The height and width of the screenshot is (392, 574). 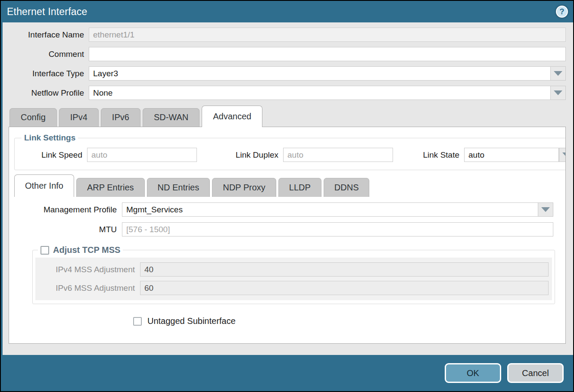 What do you see at coordinates (53, 155) in the screenshot?
I see `link-speed-label: Link Speed` at bounding box center [53, 155].